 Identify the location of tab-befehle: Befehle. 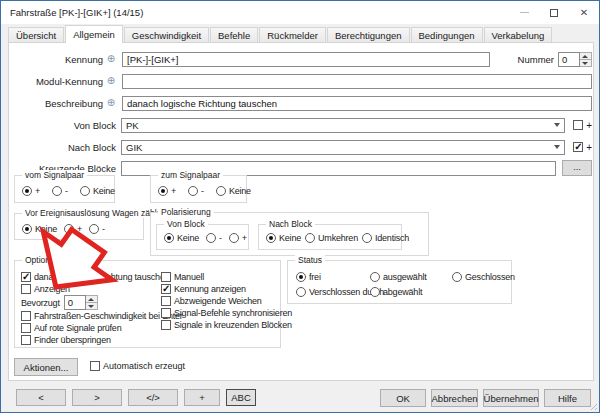
(234, 34).